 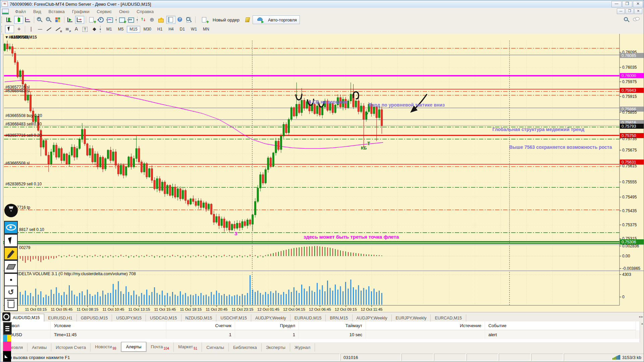 What do you see at coordinates (49, 29) in the screenshot?
I see `trendline-tool-icon` at bounding box center [49, 29].